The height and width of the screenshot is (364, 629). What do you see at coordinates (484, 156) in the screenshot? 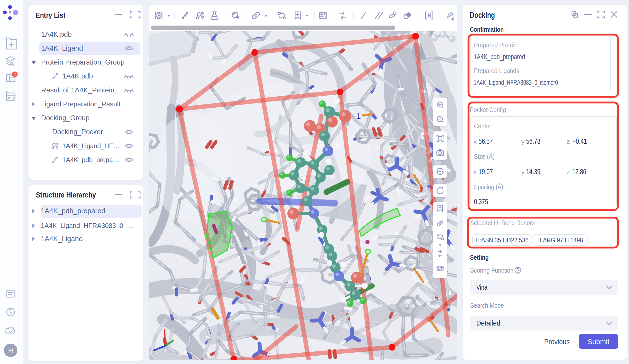
I see `svg-text: Size (Å)` at bounding box center [484, 156].